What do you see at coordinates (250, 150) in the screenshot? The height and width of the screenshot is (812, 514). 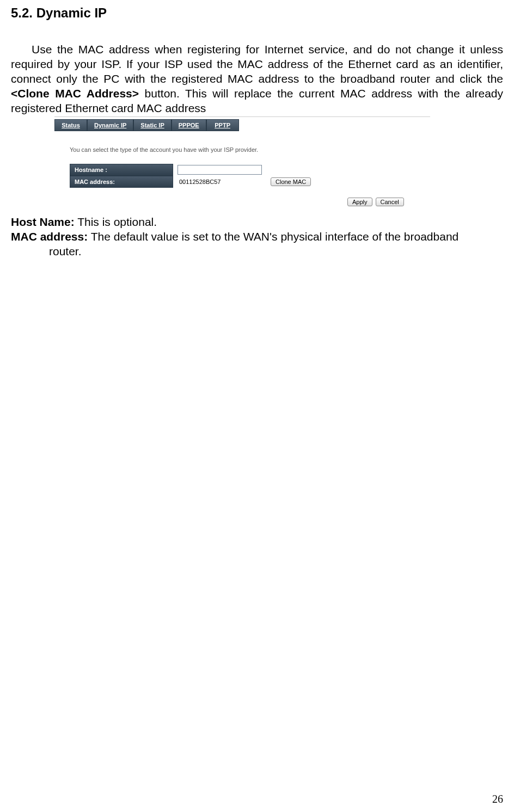 I see `screenshot-description: You can select the type of the account y…` at bounding box center [250, 150].